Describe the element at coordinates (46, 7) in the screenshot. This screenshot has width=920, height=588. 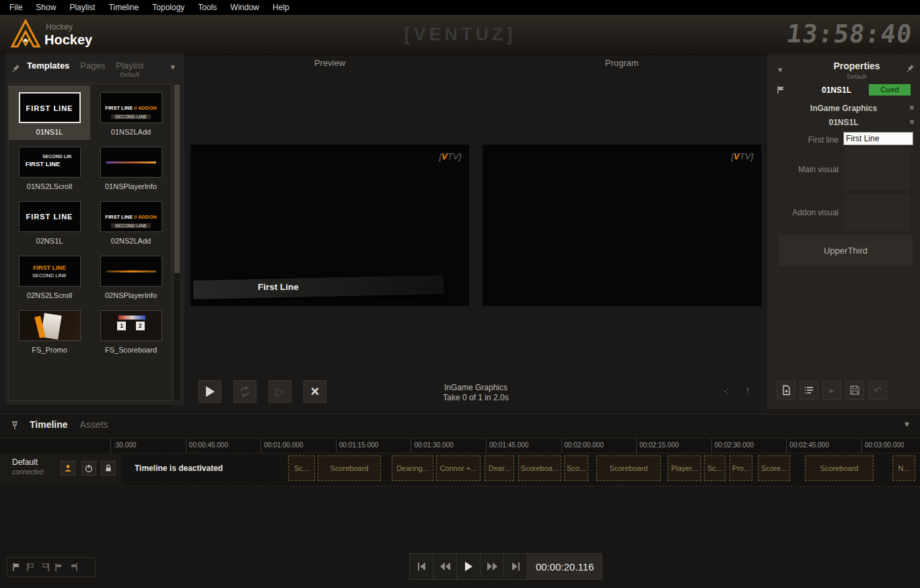
I see `menu-item: Show` at that location.